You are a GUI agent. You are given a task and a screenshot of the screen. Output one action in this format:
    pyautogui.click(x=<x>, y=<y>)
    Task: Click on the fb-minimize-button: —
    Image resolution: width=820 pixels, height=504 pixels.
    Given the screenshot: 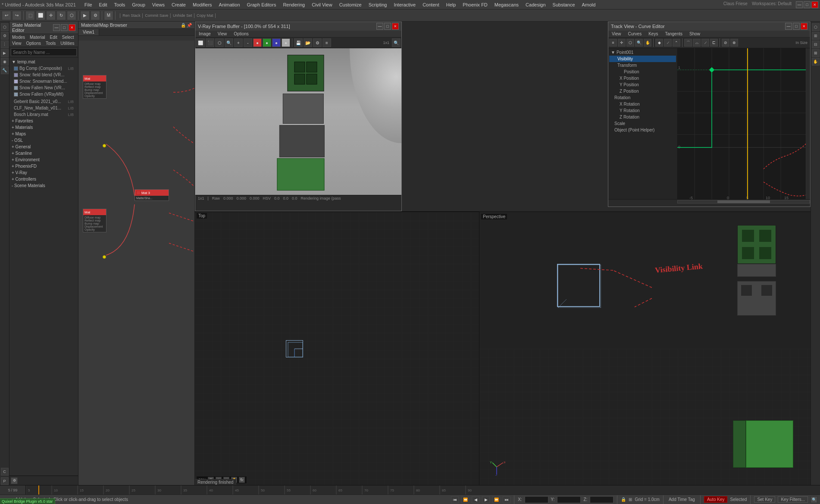 What is the action you would take?
    pyautogui.click(x=380, y=26)
    